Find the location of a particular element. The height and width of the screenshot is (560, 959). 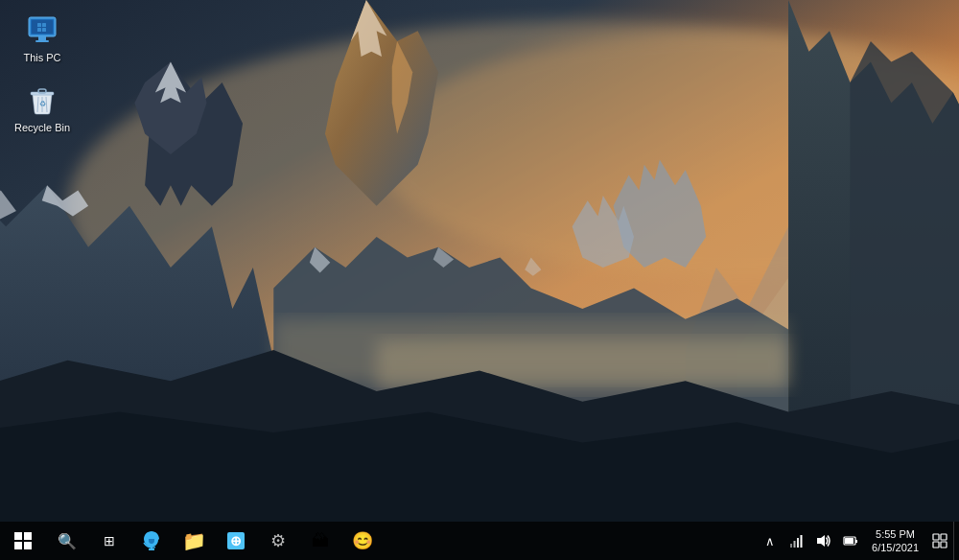

battery-icon is located at coordinates (851, 541).